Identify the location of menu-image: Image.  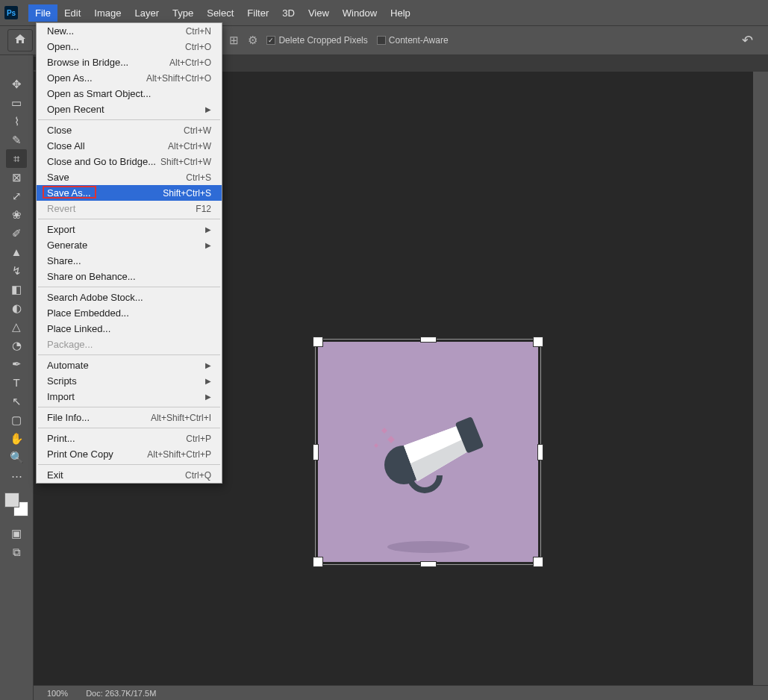
(107, 13).